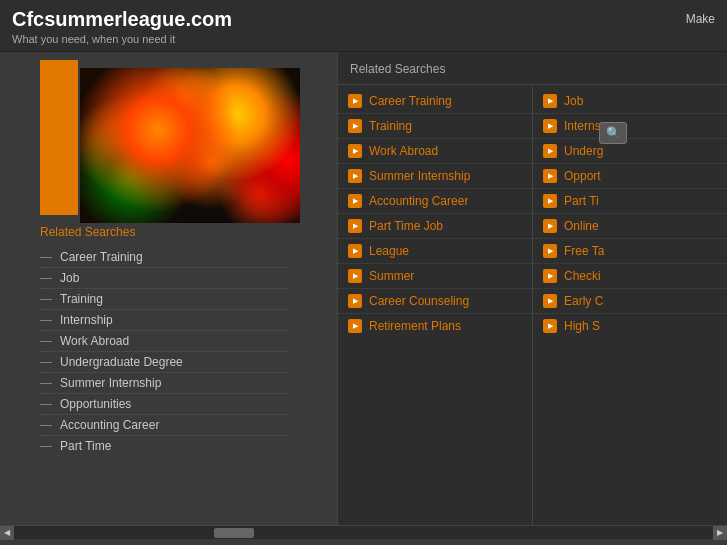 Image resolution: width=727 pixels, height=545 pixels. What do you see at coordinates (630, 302) in the screenshot?
I see `right-item: Early C` at bounding box center [630, 302].